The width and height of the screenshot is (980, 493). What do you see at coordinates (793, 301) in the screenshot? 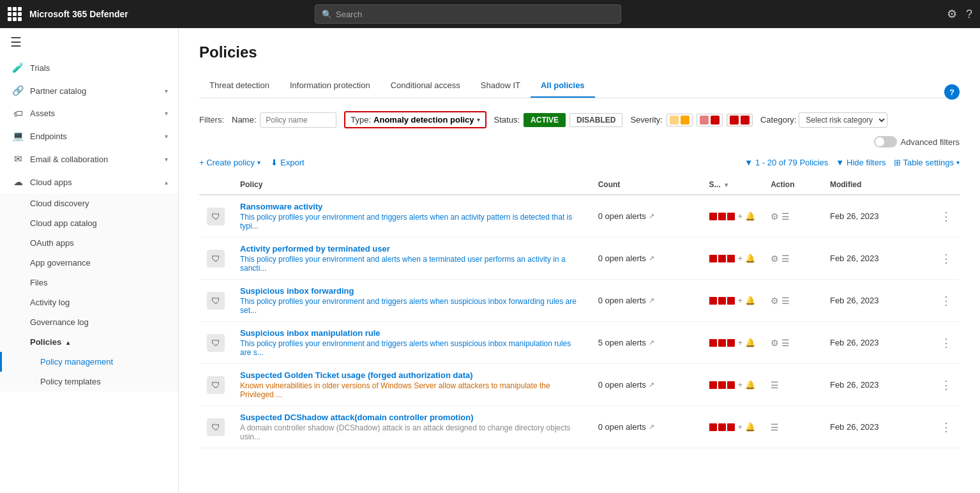
I see `action-cell: ⚙ ☰` at bounding box center [793, 301].